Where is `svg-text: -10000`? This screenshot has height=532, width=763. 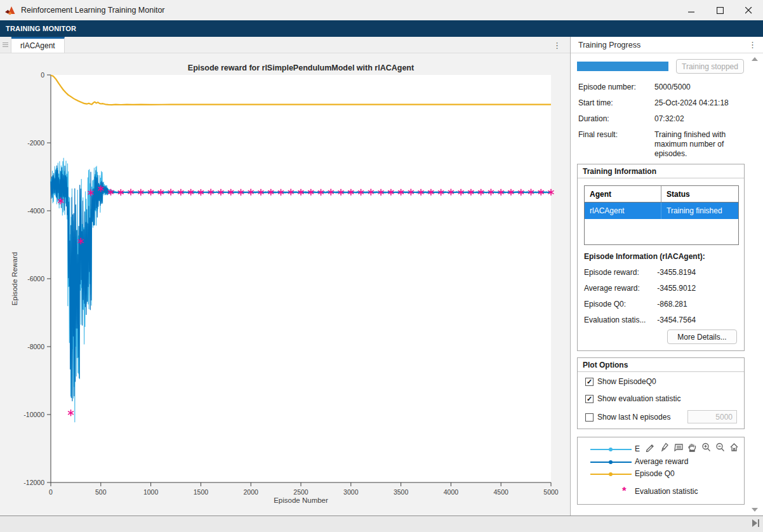 svg-text: -10000 is located at coordinates (34, 415).